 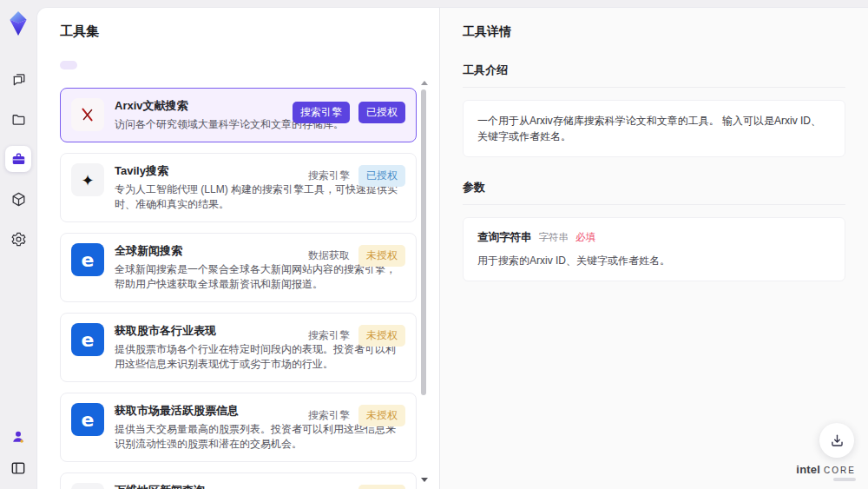 I want to click on param-description: 用于搜索的Arxiv ID、关键字或作者姓名。, so click(x=654, y=261).